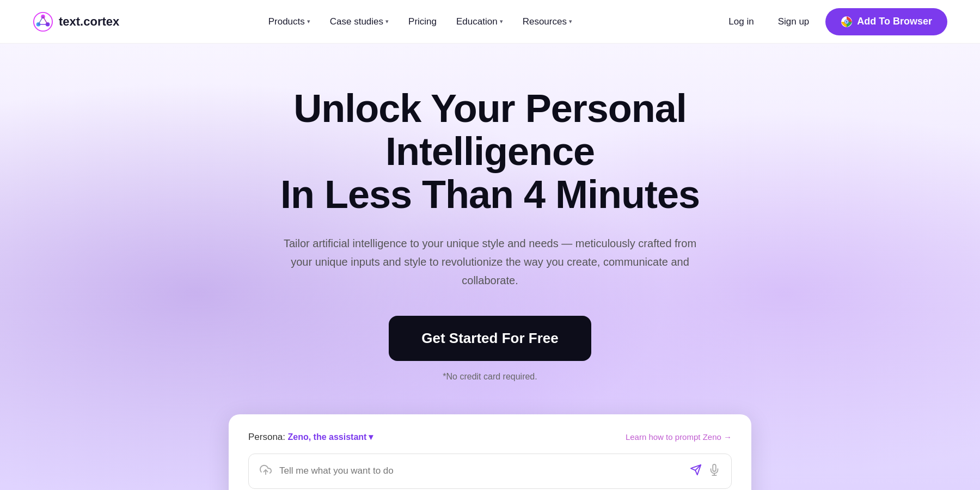 Image resolution: width=980 pixels, height=490 pixels. Describe the element at coordinates (886, 22) in the screenshot. I see `add-to-browser-button: Add To Browser` at that location.